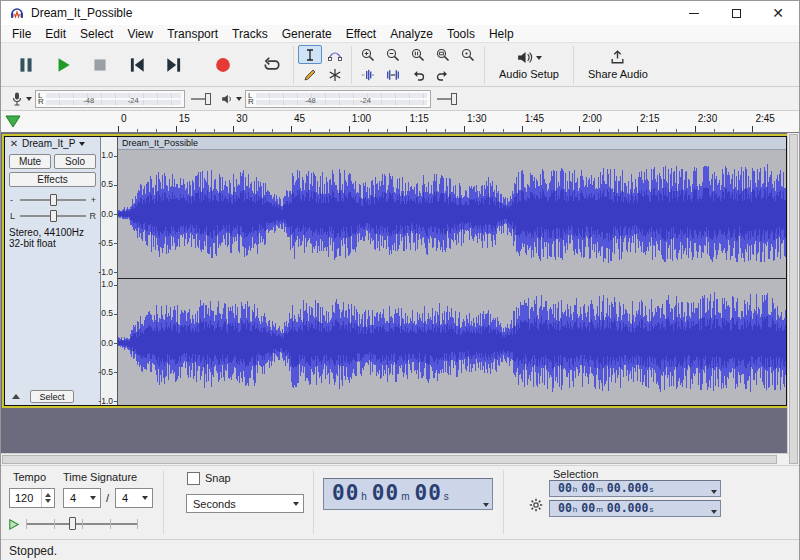  I want to click on mute-button: Mute, so click(30, 162).